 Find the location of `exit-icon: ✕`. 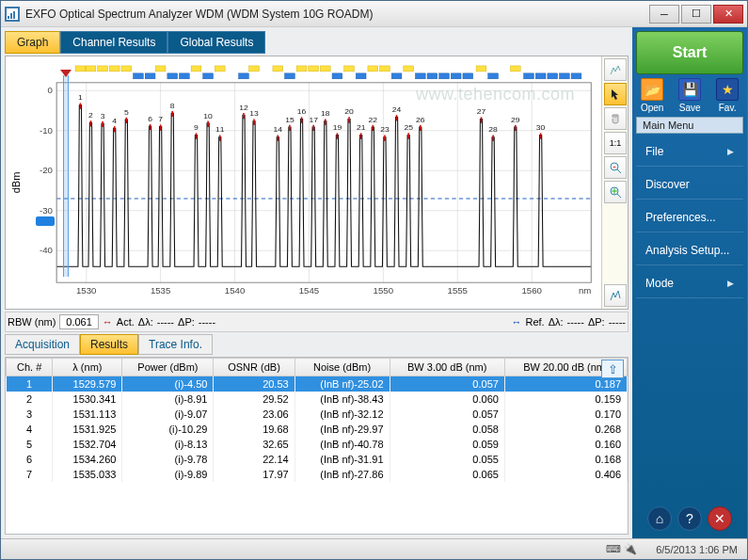

exit-icon: ✕ is located at coordinates (720, 519).